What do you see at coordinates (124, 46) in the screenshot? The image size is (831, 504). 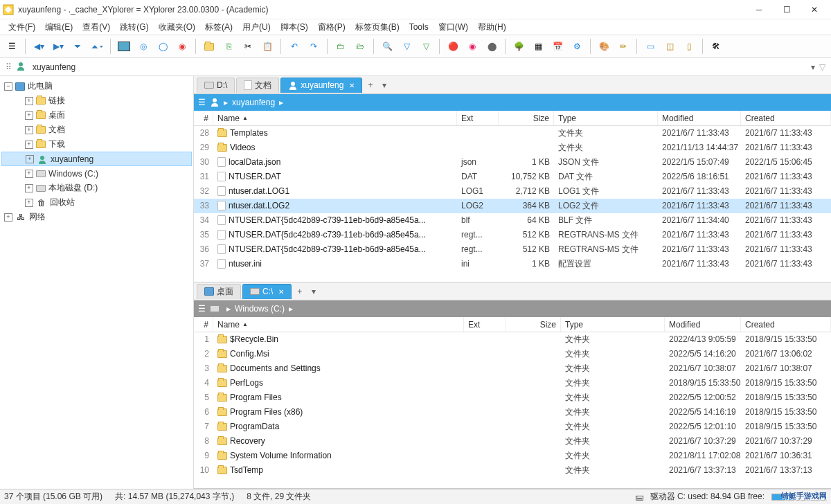 I see `console-icon` at bounding box center [124, 46].